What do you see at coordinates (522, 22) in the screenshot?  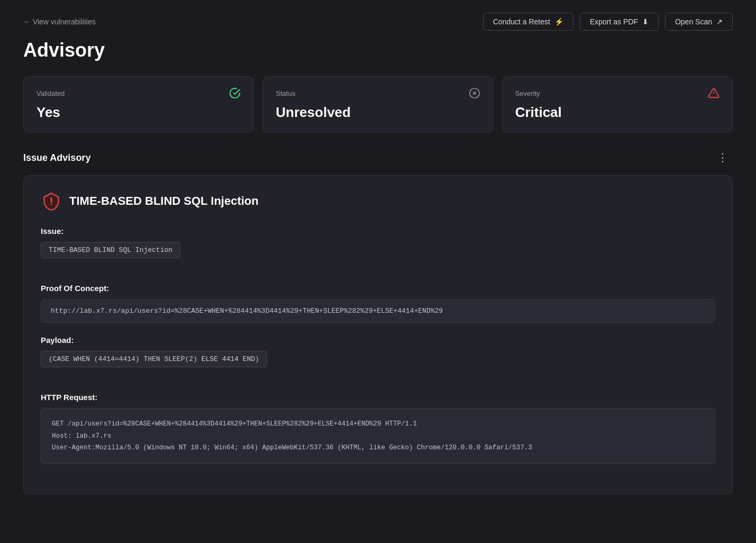 I see `retest-label: Conduct a Retest` at bounding box center [522, 22].